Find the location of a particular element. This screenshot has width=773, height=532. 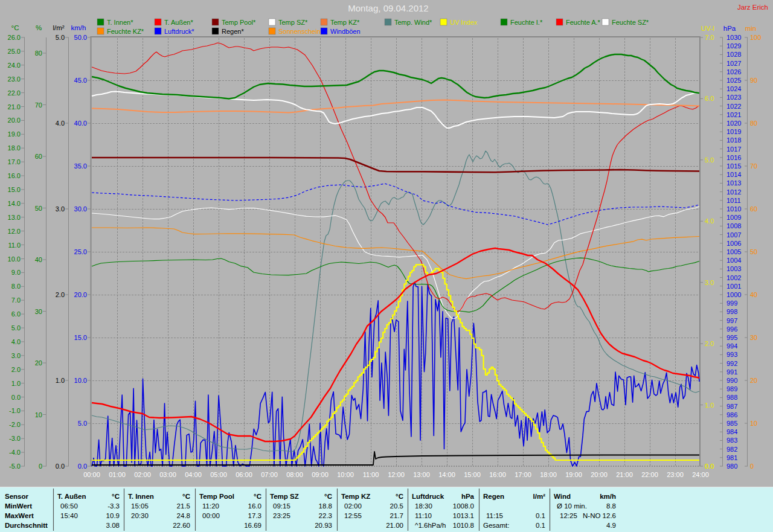

svg-text: 18.0 is located at coordinates (14, 148).